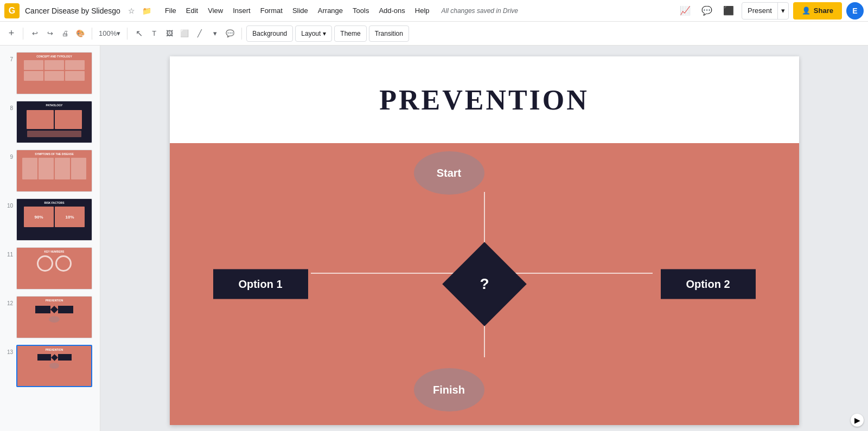 Image resolution: width=868 pixels, height=431 pixels. What do you see at coordinates (54, 366) in the screenshot?
I see `slide-thumbnail-13: PREVENTION` at bounding box center [54, 366].